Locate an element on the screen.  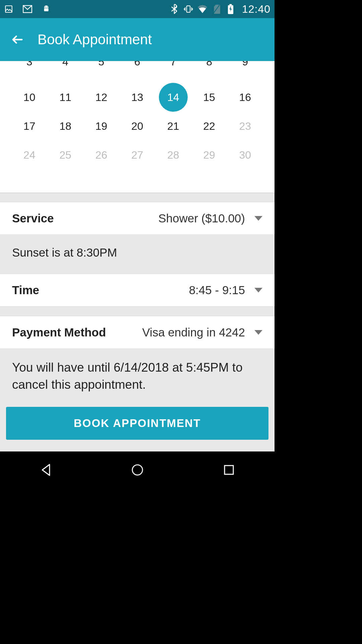
calendar-day: 20 is located at coordinates (137, 126).